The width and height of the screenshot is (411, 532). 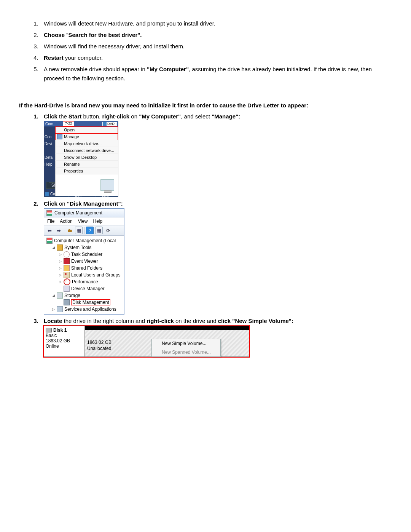 I want to click on tree-task-scheduler: ▷Task Scheduler, so click(x=85, y=254).